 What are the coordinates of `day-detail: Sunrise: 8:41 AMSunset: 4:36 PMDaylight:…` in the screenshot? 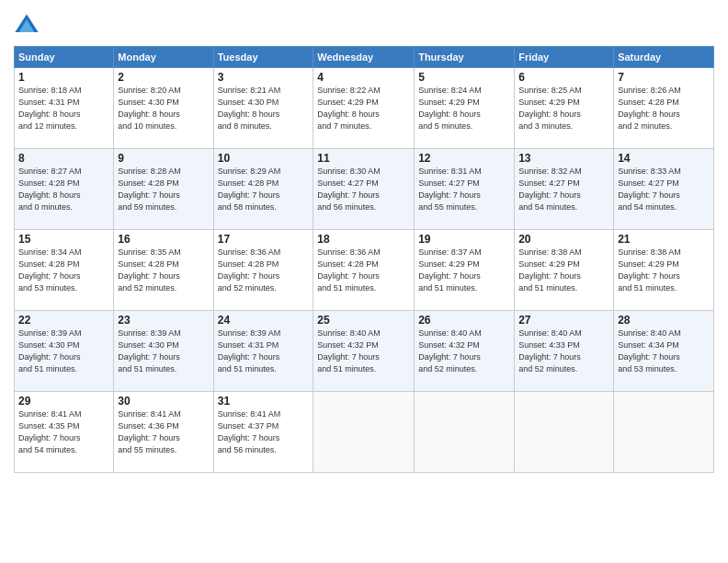 It's located at (164, 432).